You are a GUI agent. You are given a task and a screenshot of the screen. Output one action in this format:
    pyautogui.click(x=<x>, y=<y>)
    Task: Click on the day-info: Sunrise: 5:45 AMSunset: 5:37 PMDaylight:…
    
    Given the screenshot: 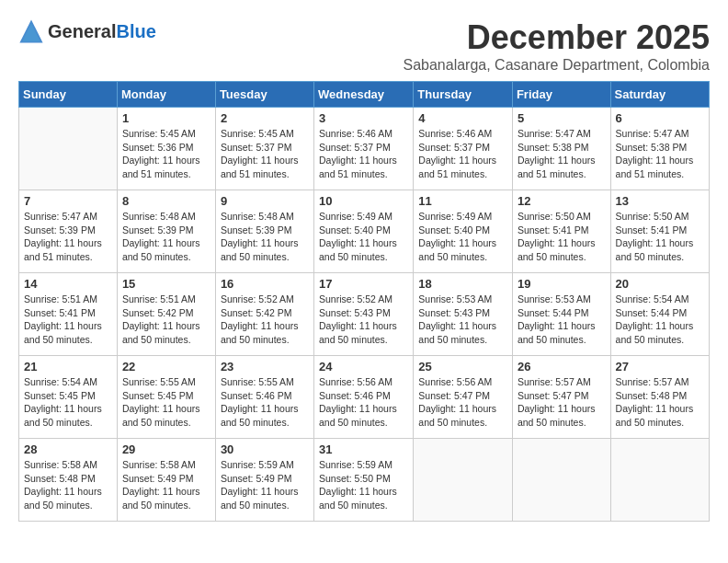 What is the action you would take?
    pyautogui.click(x=265, y=155)
    